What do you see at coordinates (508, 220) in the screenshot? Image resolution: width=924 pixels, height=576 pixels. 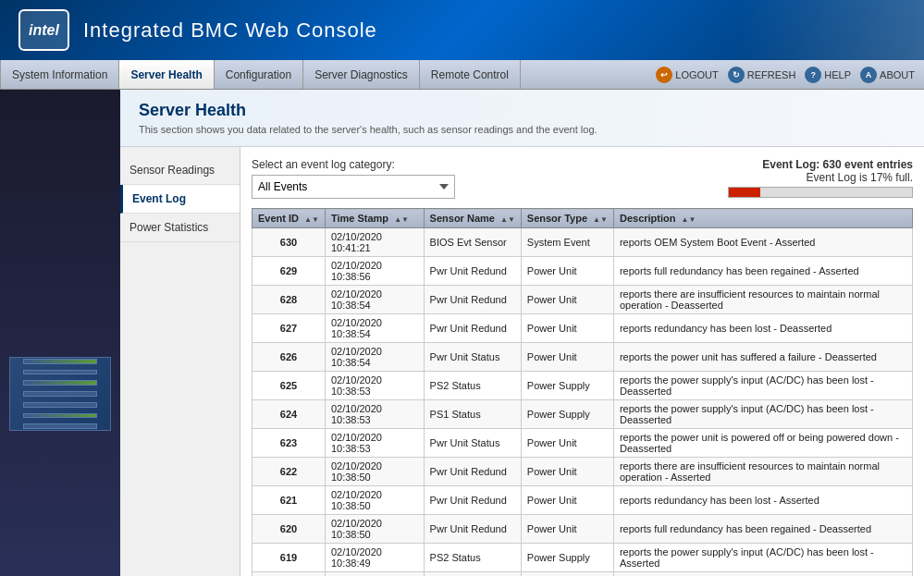 I see `sort-arrows-sensor-name: ▲▼` at bounding box center [508, 220].